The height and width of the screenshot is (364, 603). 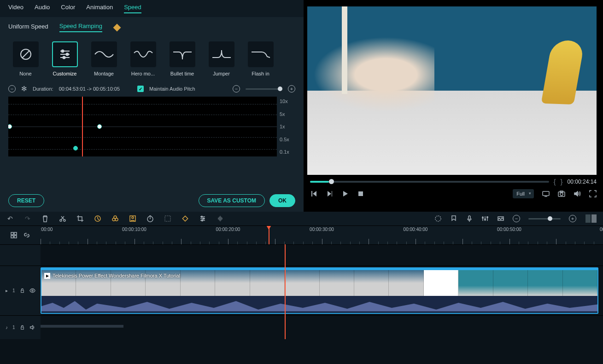 I want to click on remove-keyframe-button: −, so click(x=12, y=89).